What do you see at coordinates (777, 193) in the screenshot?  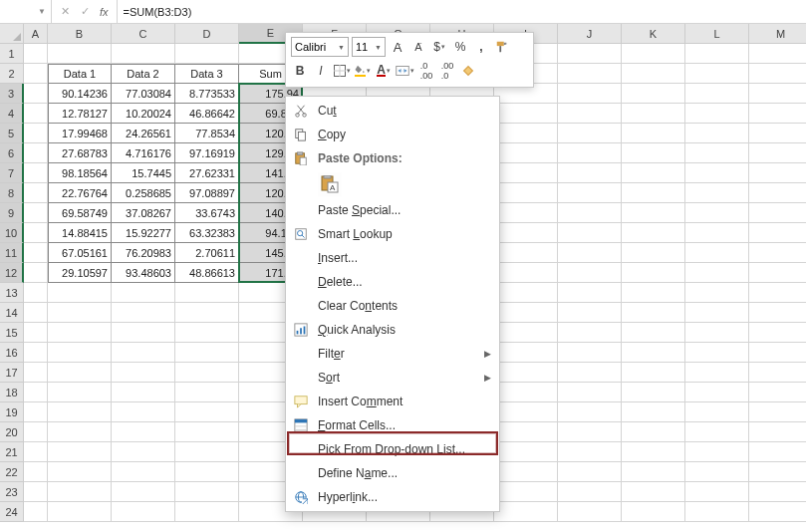 I see `cell-M8` at bounding box center [777, 193].